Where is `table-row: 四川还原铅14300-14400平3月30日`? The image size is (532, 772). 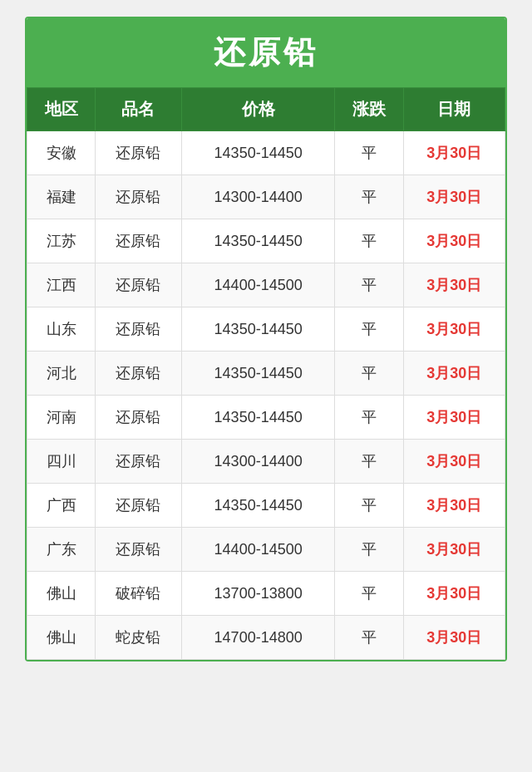 table-row: 四川还原铅14300-14400平3月30日 is located at coordinates (266, 462).